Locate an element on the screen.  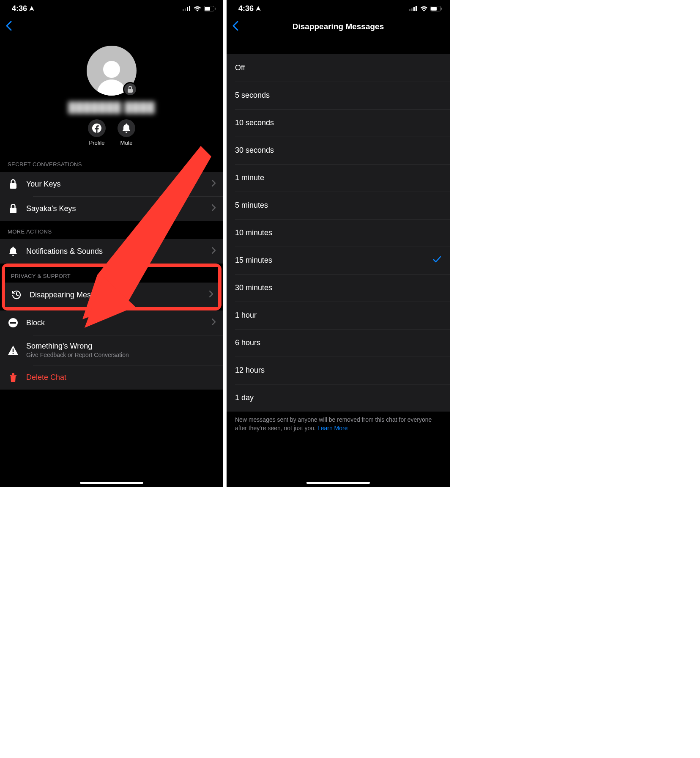
option-row: 30 minutes is located at coordinates (338, 288).